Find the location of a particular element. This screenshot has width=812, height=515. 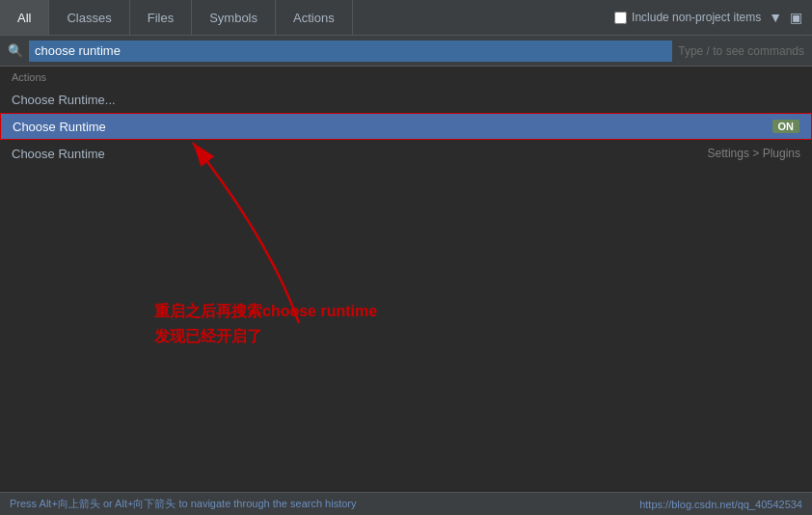

status-left: Press Alt+向上箭头 or Alt+向下箭头 to navigate t… is located at coordinates (183, 503).